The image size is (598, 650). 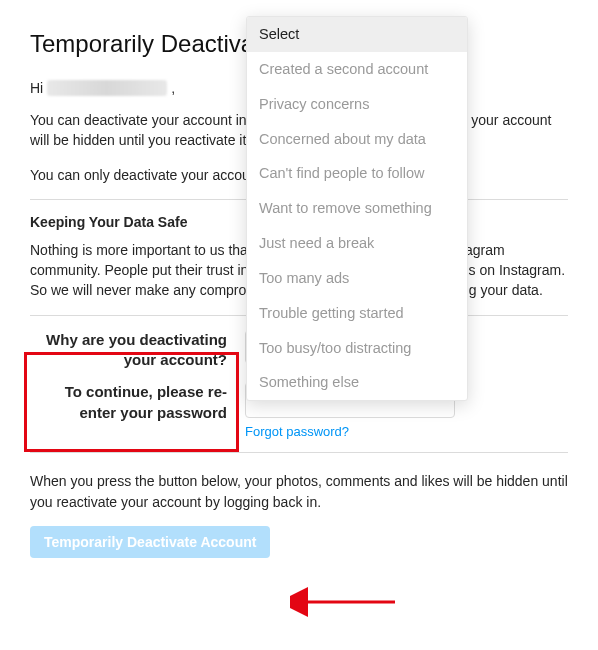 I want to click on footer-note: When you press the button below, your ph…, so click(x=299, y=492).